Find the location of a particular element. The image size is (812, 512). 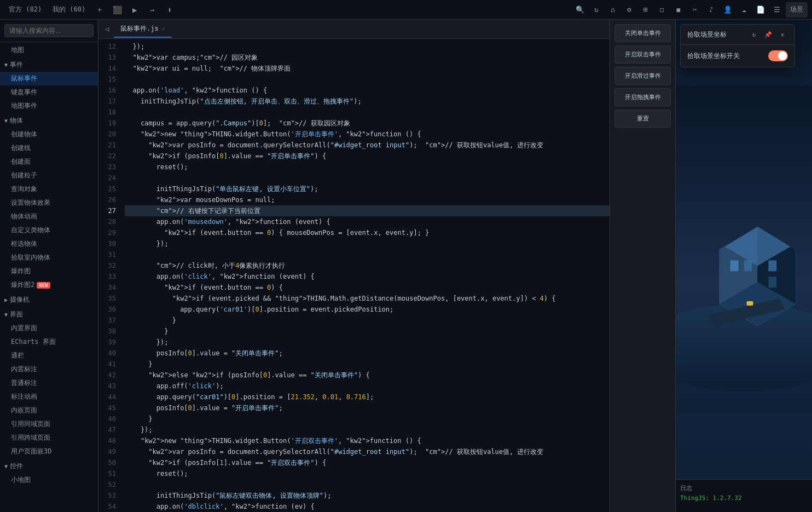

sidebar-item-set-thing-effect: 设置物体效果 is located at coordinates (49, 203).